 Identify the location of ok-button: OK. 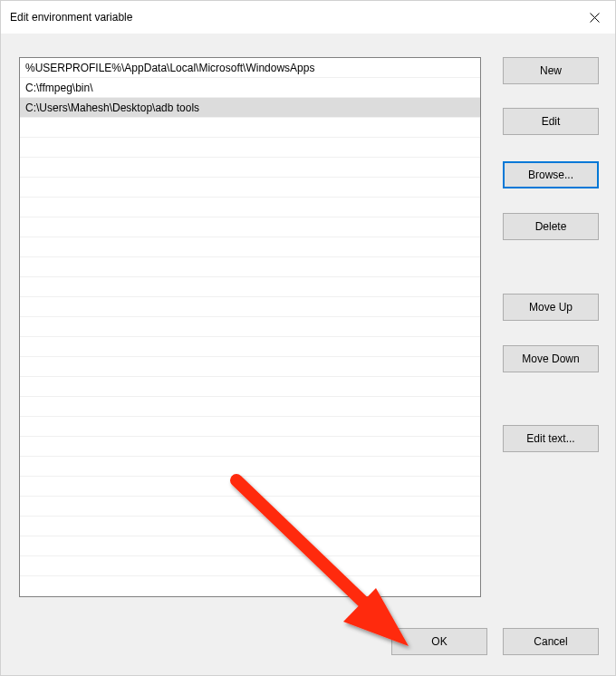
(439, 642).